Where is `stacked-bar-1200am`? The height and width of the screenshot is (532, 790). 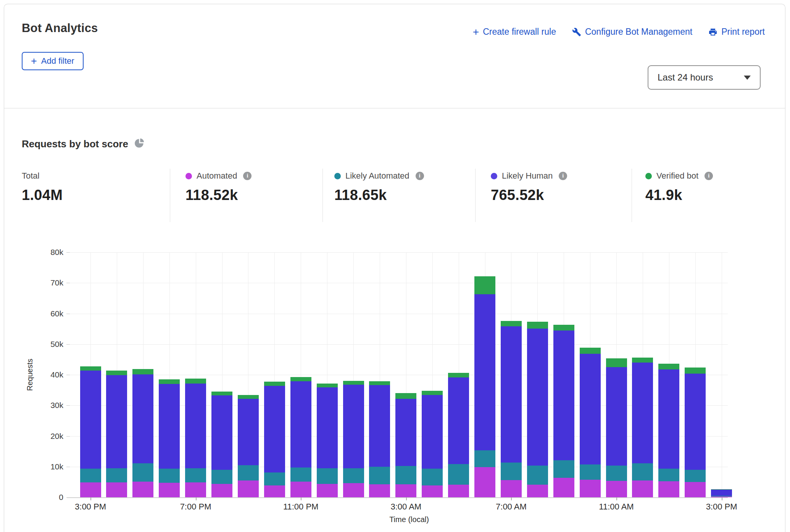 stacked-bar-1200am is located at coordinates (327, 440).